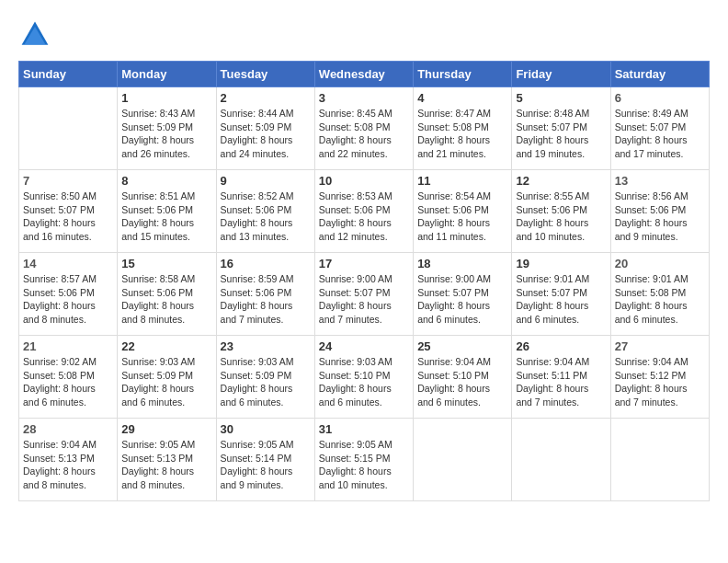  What do you see at coordinates (364, 212) in the screenshot?
I see `day-cell: 10Sunrise: 8:53 AMSunset: 5:06 PMDayligh…` at bounding box center [364, 212].